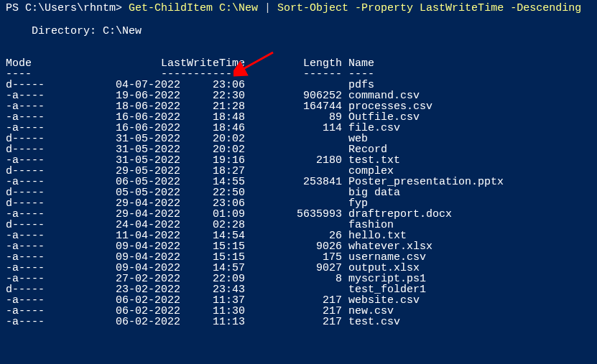 This screenshot has width=597, height=364. Describe the element at coordinates (430, 9) in the screenshot. I see `command-sort: Sort-Object -Property LastWriteTime -Des…` at that location.